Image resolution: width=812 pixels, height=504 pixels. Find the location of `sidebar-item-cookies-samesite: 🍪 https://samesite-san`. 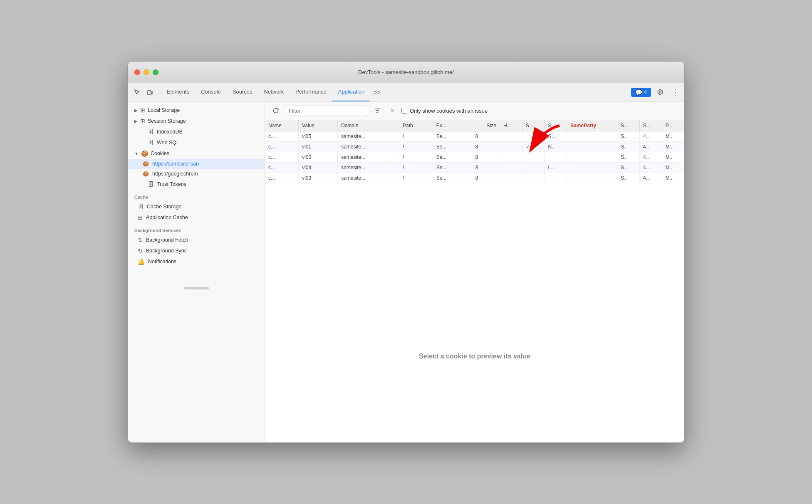

sidebar-item-cookies-samesite: 🍪 https://samesite-san is located at coordinates (196, 164).